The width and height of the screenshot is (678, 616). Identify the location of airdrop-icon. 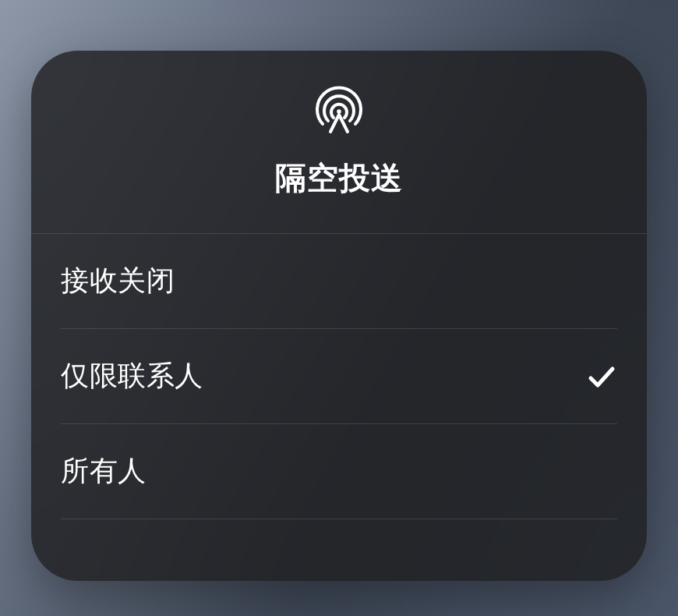
(339, 110).